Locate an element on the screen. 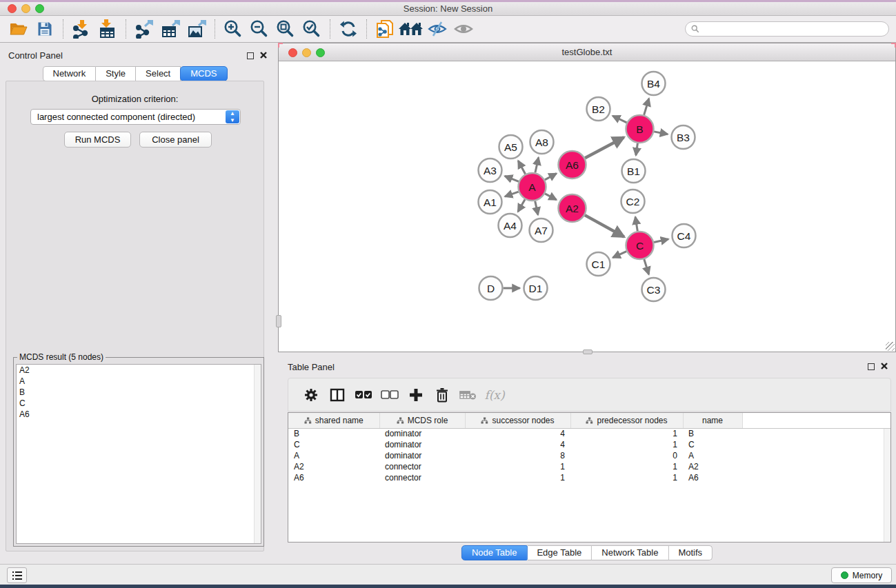 The height and width of the screenshot is (588, 896). graph-edge-B-B2 is located at coordinates (619, 119).